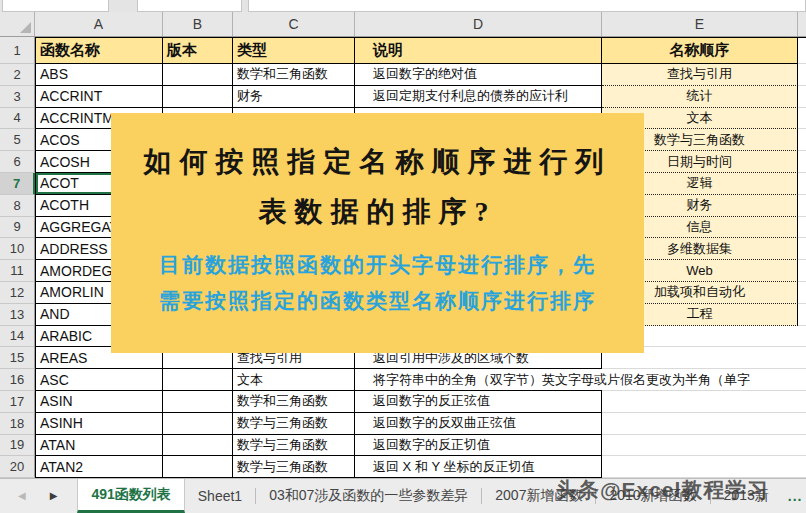 This screenshot has height=513, width=806. What do you see at coordinates (99, 75) in the screenshot?
I see `cell-function-name: ABS` at bounding box center [99, 75].